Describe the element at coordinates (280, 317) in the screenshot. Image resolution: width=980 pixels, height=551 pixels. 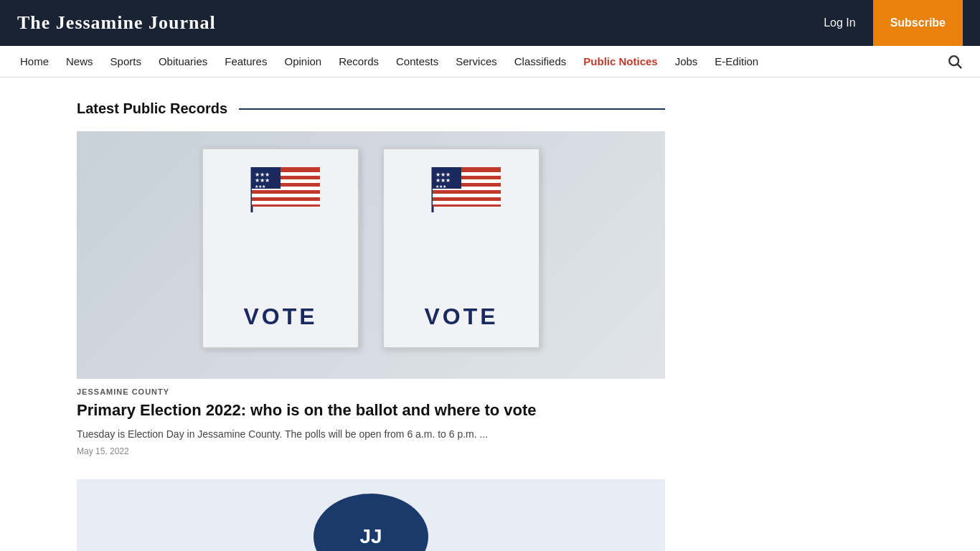
I see `vote-text-left: VOTE` at that location.